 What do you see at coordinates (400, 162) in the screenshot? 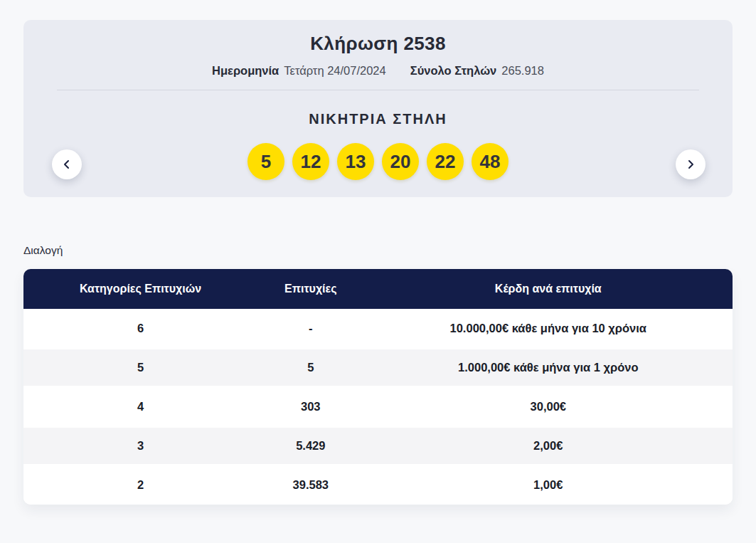
I see `winning-number-ball: 20` at bounding box center [400, 162].